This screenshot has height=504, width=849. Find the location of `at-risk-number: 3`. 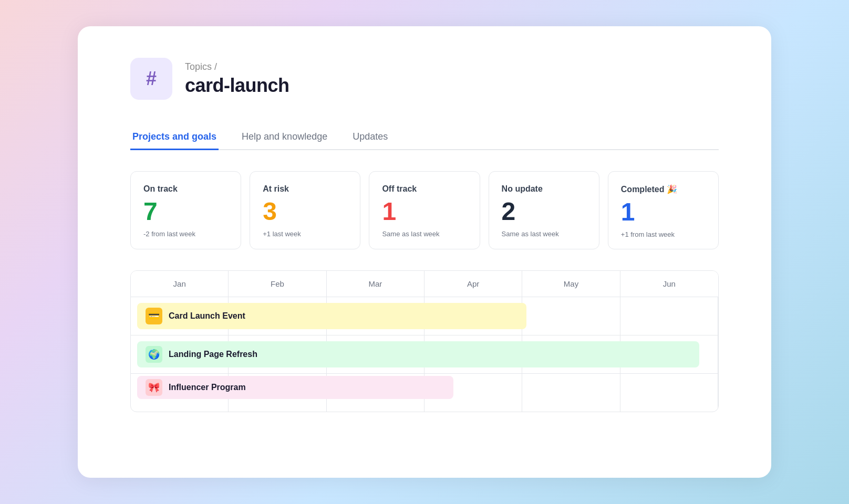

at-risk-number: 3 is located at coordinates (305, 212).